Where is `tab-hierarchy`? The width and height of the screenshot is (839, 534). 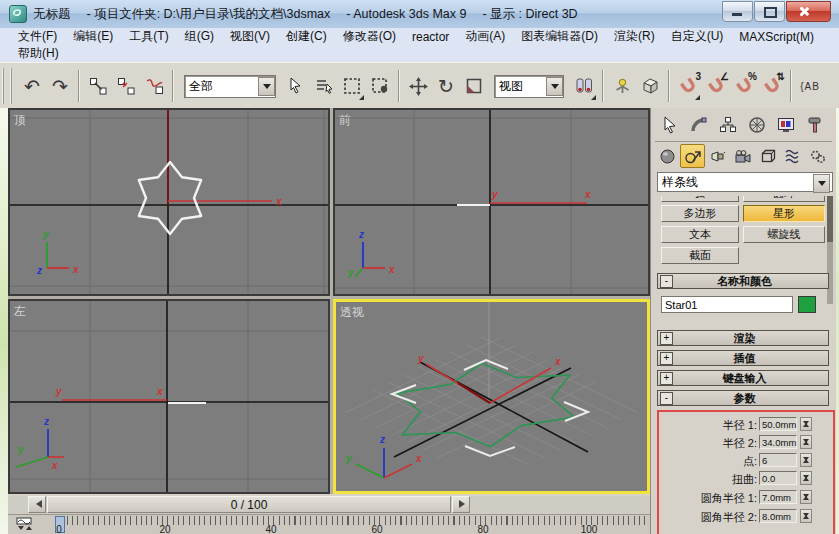
tab-hierarchy is located at coordinates (728, 125).